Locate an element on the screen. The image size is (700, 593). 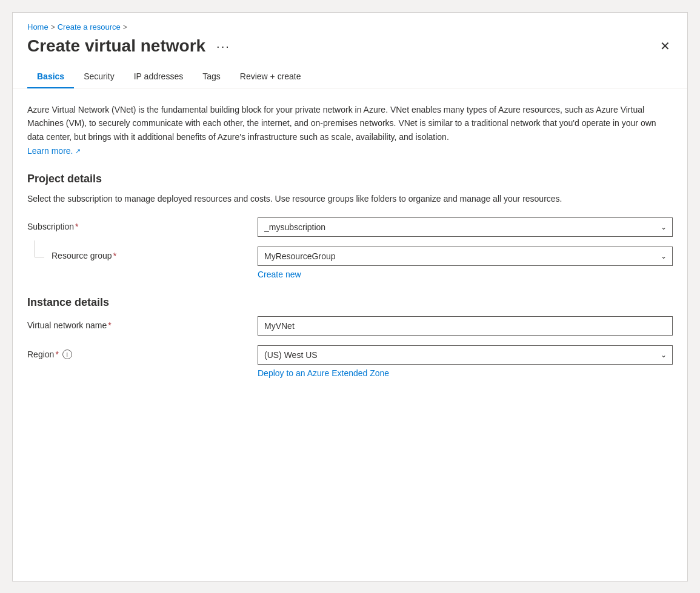
page-title: Create virtual network is located at coordinates (116, 46).